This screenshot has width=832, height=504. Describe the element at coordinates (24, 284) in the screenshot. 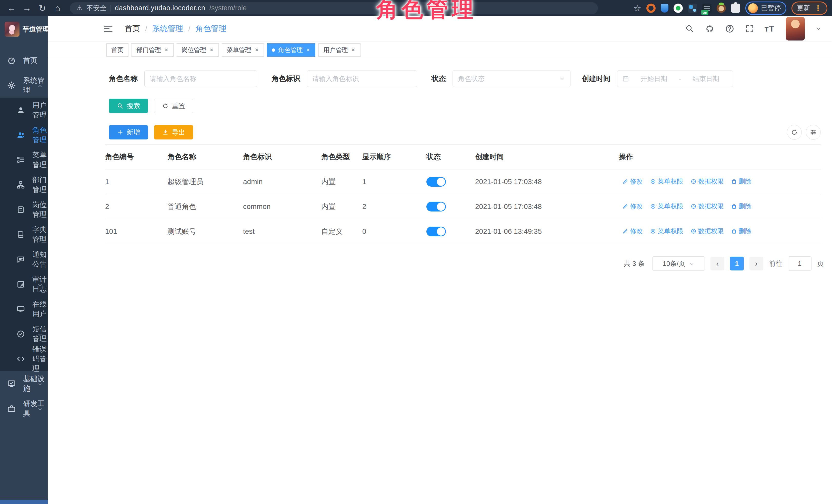

I see `sidebar-item-audit: 审计日志` at that location.